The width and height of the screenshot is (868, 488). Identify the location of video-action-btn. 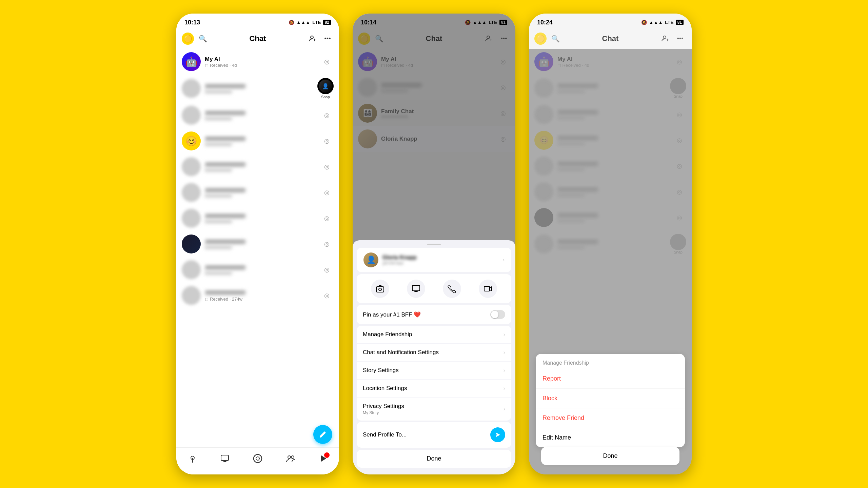
(488, 289).